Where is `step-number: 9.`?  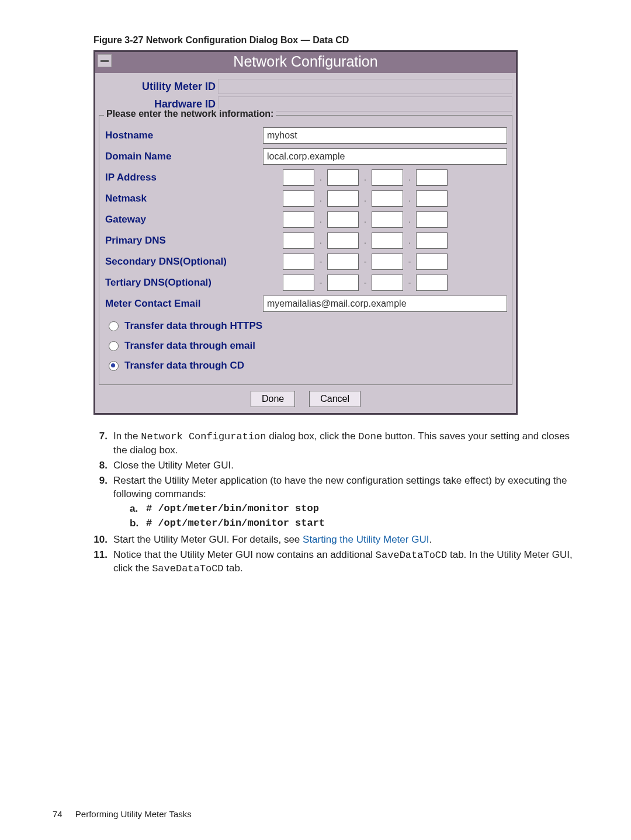 step-number: 9. is located at coordinates (100, 503).